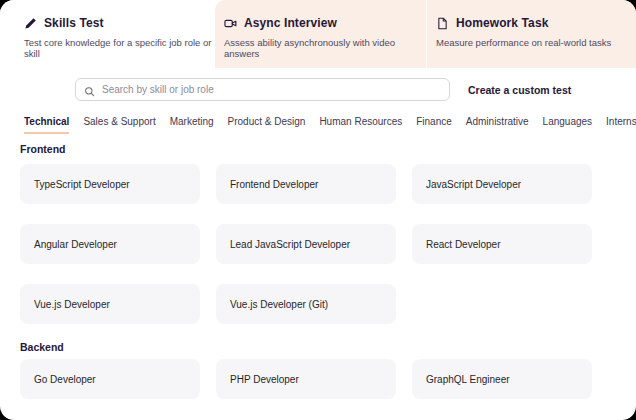 The width and height of the screenshot is (636, 420). What do you see at coordinates (120, 23) in the screenshot?
I see `tab-skills-test-header: Skills Test` at bounding box center [120, 23].